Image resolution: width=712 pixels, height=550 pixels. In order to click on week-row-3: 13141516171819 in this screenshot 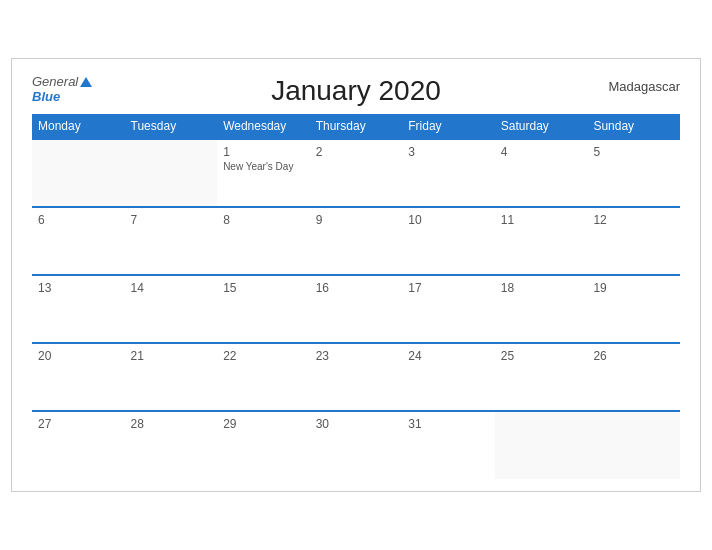, I will do `click(356, 309)`.